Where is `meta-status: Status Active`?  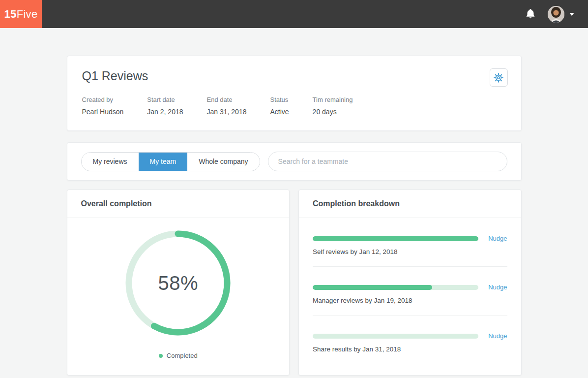 meta-status: Status Active is located at coordinates (279, 106).